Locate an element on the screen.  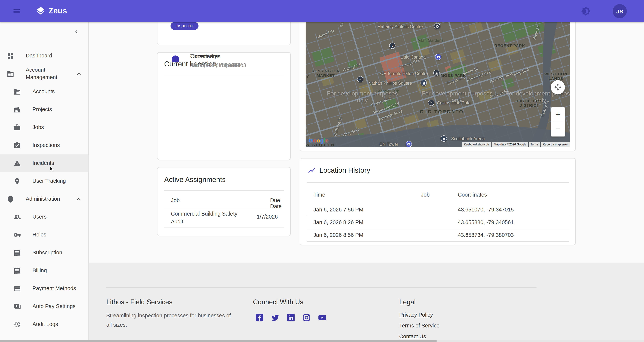
sidebar-item: User Tracking is located at coordinates (44, 181).